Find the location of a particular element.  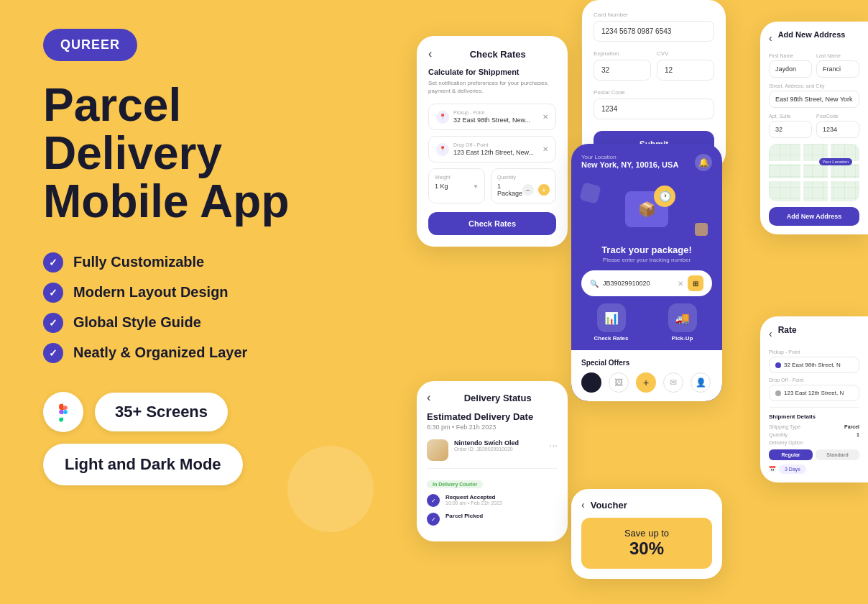

timeline-title-1: Request Accepted is located at coordinates (474, 498).